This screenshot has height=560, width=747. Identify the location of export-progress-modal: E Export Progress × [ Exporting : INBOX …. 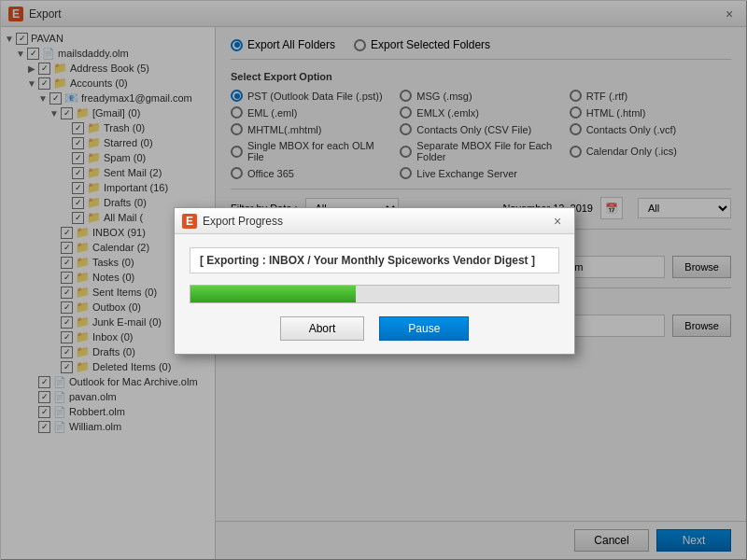
(374, 281).